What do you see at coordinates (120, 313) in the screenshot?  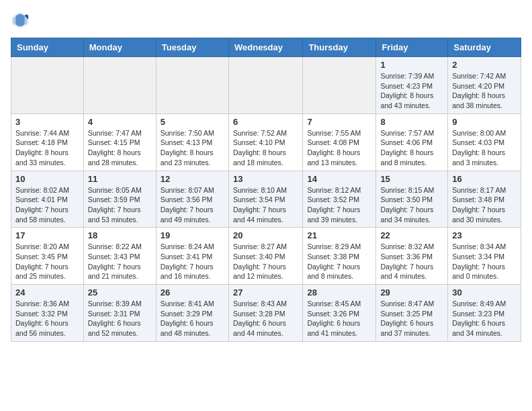 I see `calendar-day-cell: 25Sunrise: 8:39 AM Sunset: 3:31 PM Dayli…` at bounding box center [120, 313].